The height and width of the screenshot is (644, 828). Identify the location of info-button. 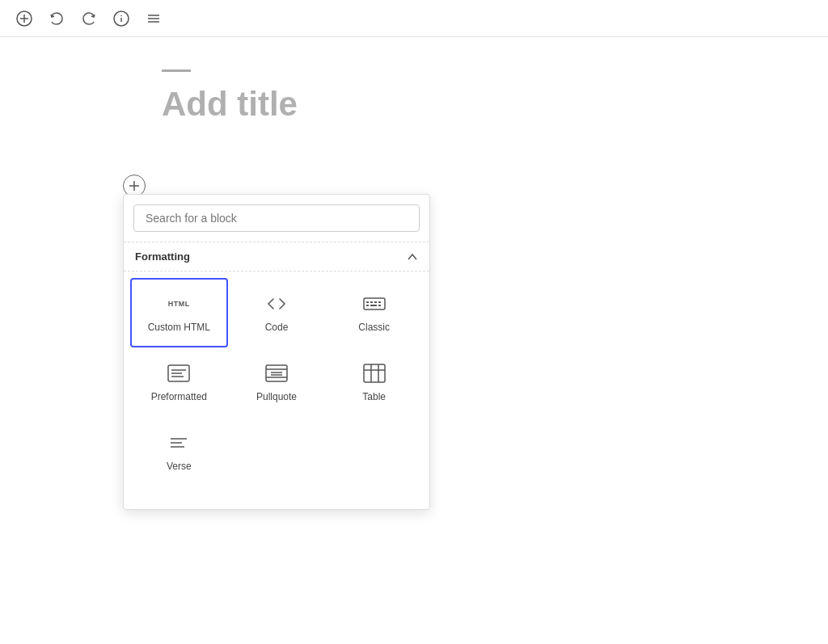
(121, 19).